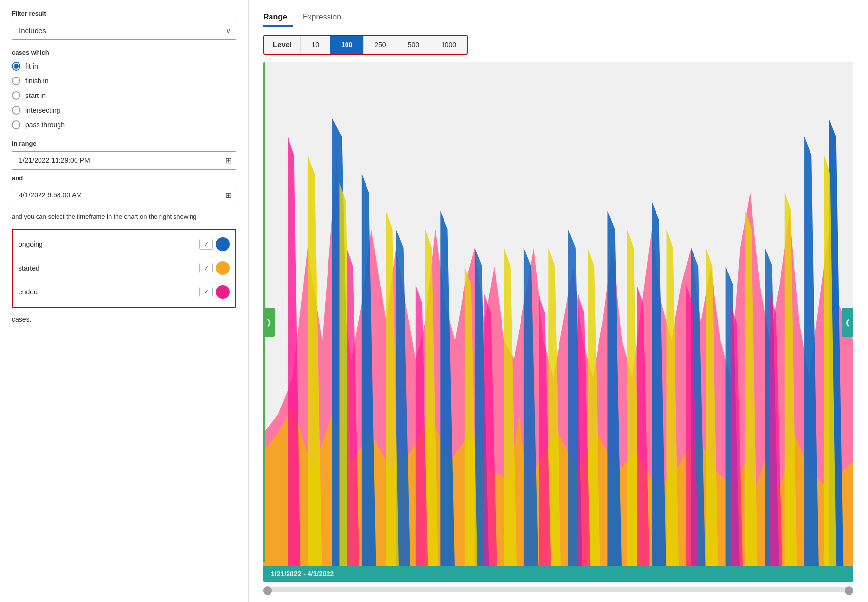 The image size is (868, 602). Describe the element at coordinates (223, 244) in the screenshot. I see `toggle-color-ongoing` at that location.